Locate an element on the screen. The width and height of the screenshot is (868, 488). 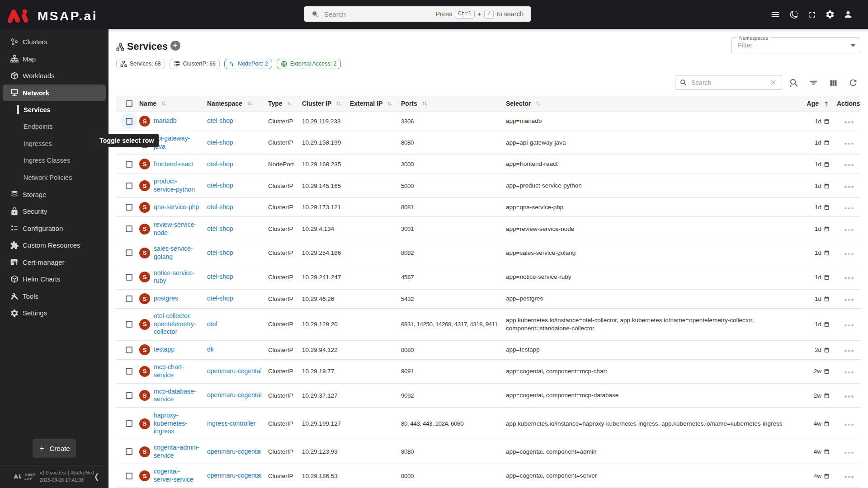
dark-mode-icon is located at coordinates (794, 14).